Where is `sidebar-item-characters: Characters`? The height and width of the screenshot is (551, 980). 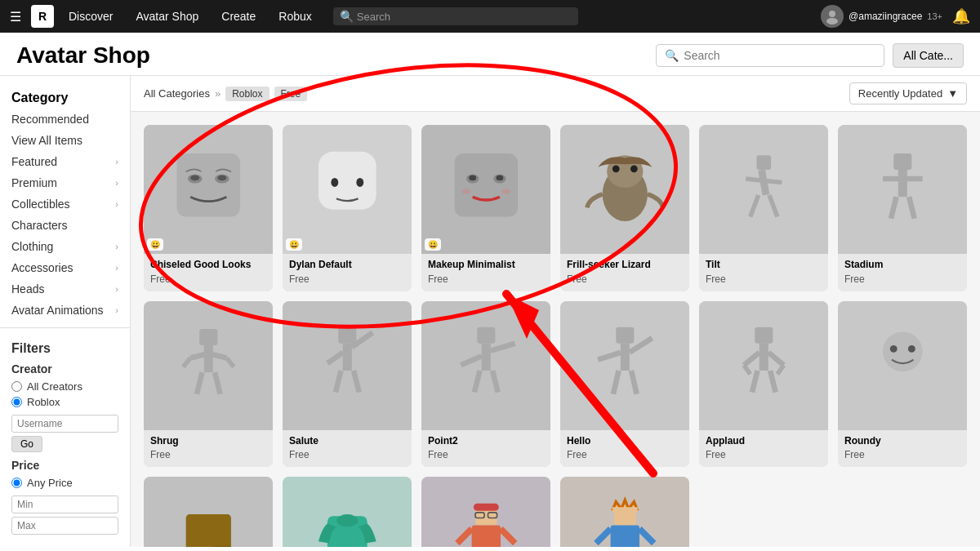
sidebar-item-characters: Characters is located at coordinates (65, 225).